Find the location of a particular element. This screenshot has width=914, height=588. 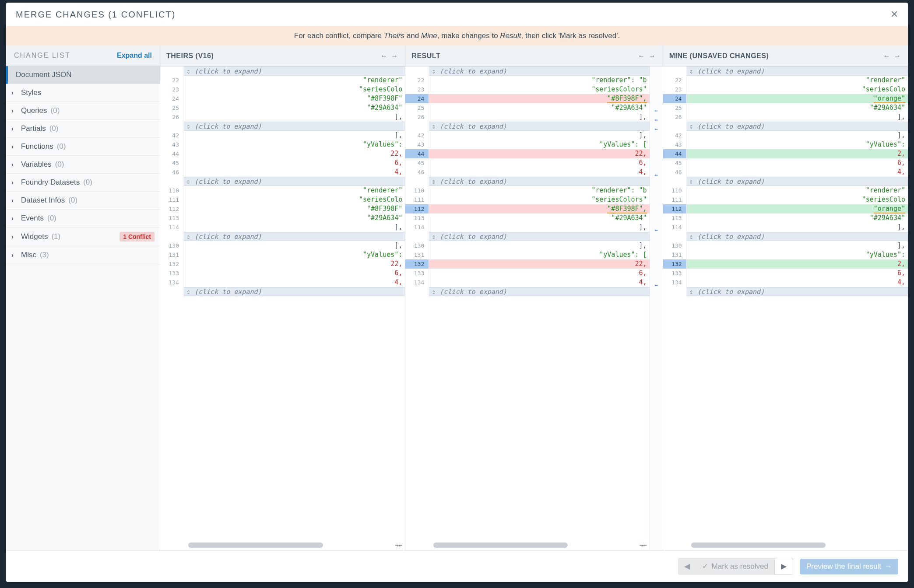

result-nav-prev-next: ← → is located at coordinates (647, 56).